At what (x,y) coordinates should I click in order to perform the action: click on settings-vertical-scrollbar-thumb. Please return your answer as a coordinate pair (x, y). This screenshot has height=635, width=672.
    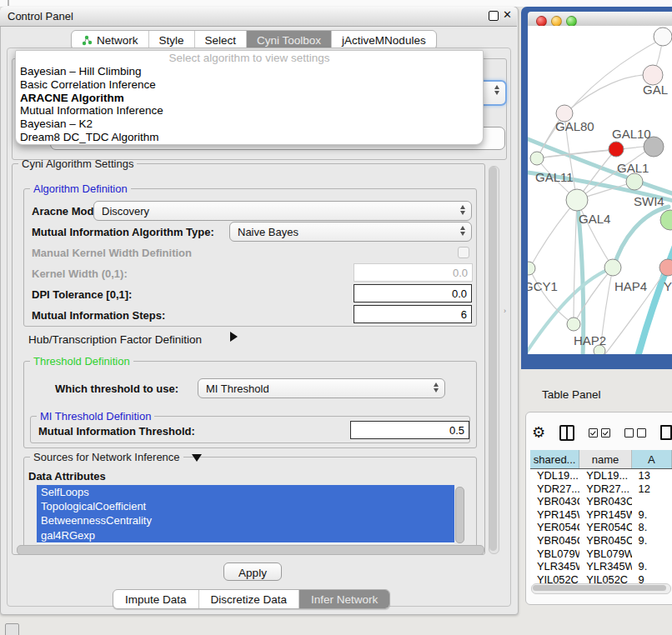
    Looking at the image, I should click on (494, 358).